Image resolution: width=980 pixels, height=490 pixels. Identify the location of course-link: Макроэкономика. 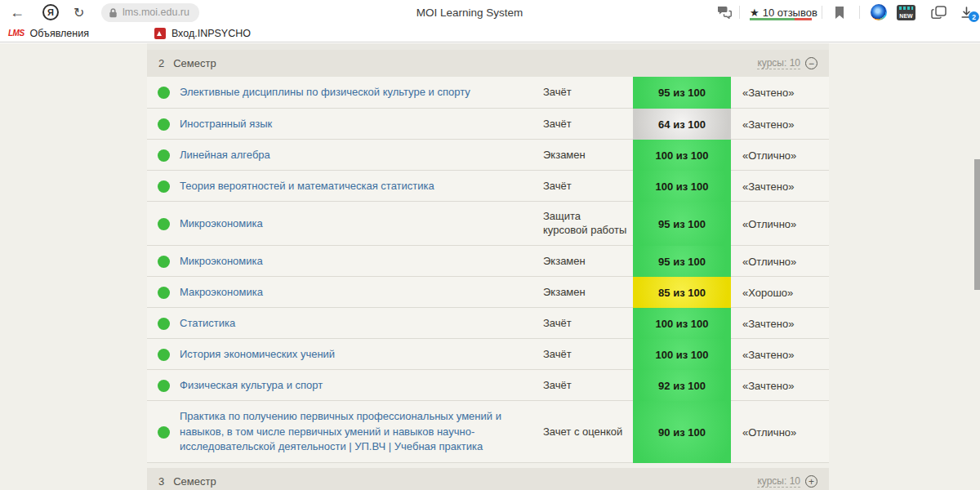
(361, 292).